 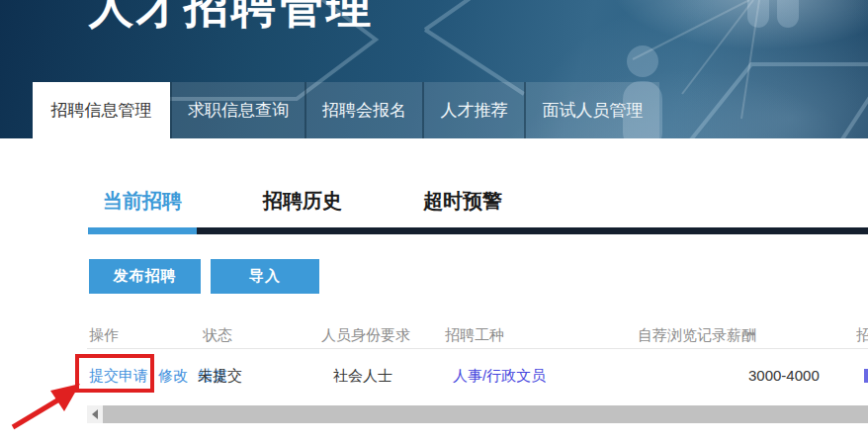 I want to click on salary-value: 3000-4000, so click(x=784, y=376).